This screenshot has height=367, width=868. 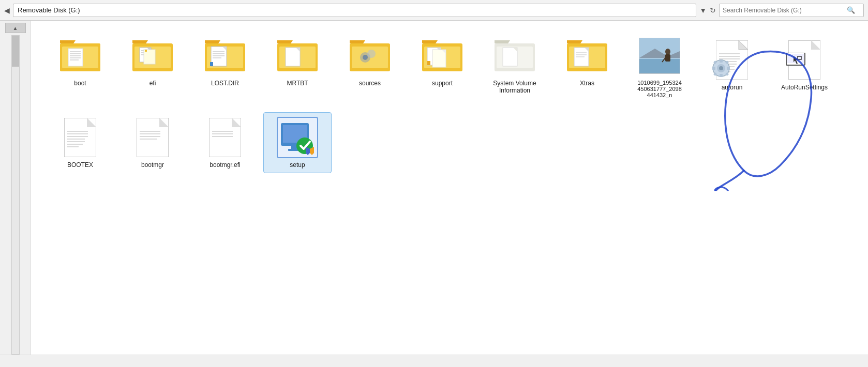 What do you see at coordinates (153, 67) in the screenshot?
I see `file-item-efi: efi` at bounding box center [153, 67].